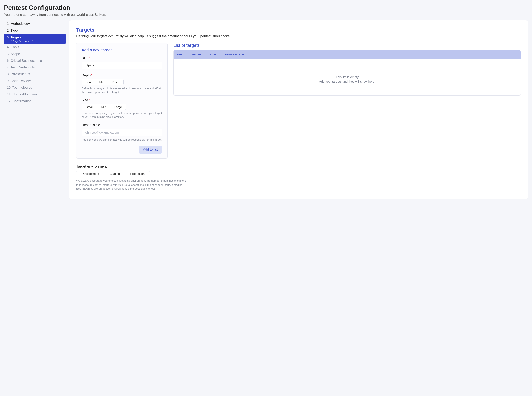 The image size is (532, 396). What do you see at coordinates (200, 54) in the screenshot?
I see `col-depth: DEPTH` at bounding box center [200, 54].